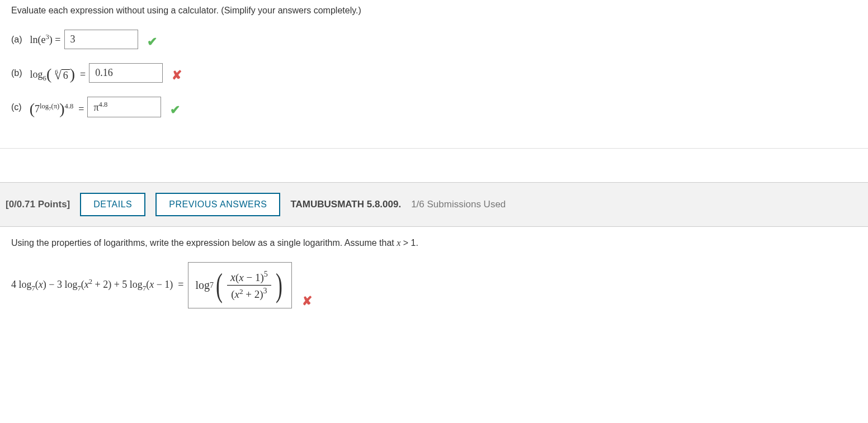  What do you see at coordinates (46, 39) in the screenshot?
I see `expr-a: ln(e3) =` at bounding box center [46, 39].